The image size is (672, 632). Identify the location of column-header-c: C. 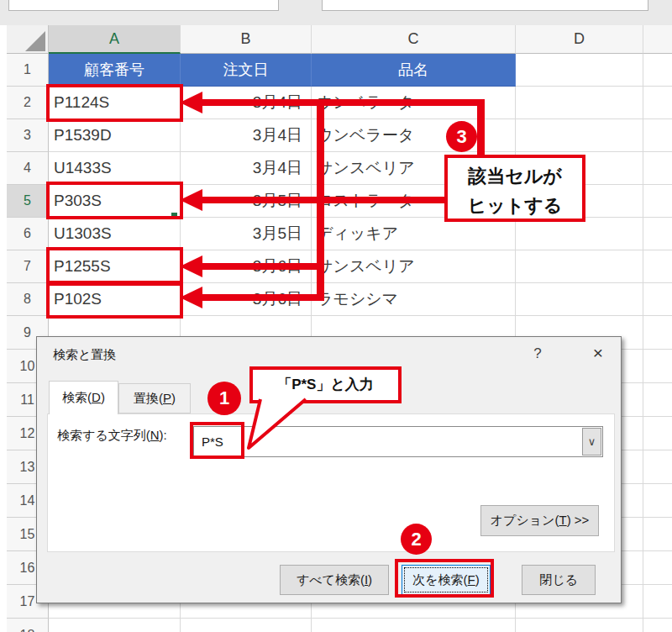
(413, 40).